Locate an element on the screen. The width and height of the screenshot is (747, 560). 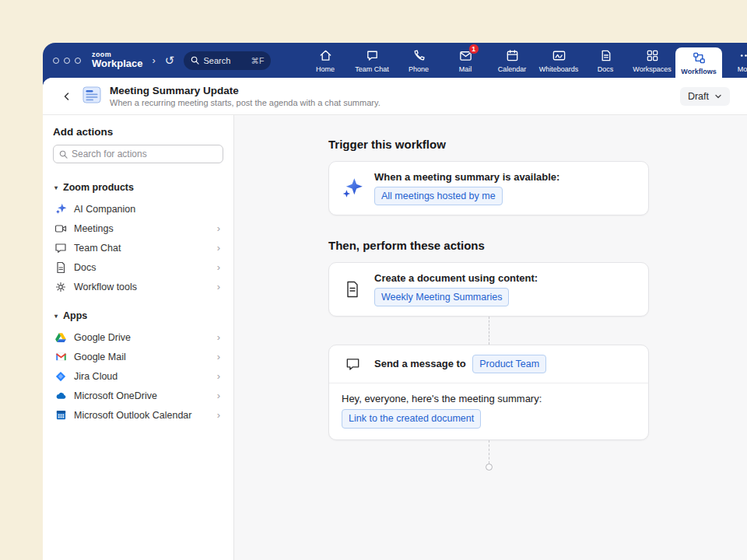
workflow-header-texts: Meeting Summary Update When a recurring … is located at coordinates (245, 96).